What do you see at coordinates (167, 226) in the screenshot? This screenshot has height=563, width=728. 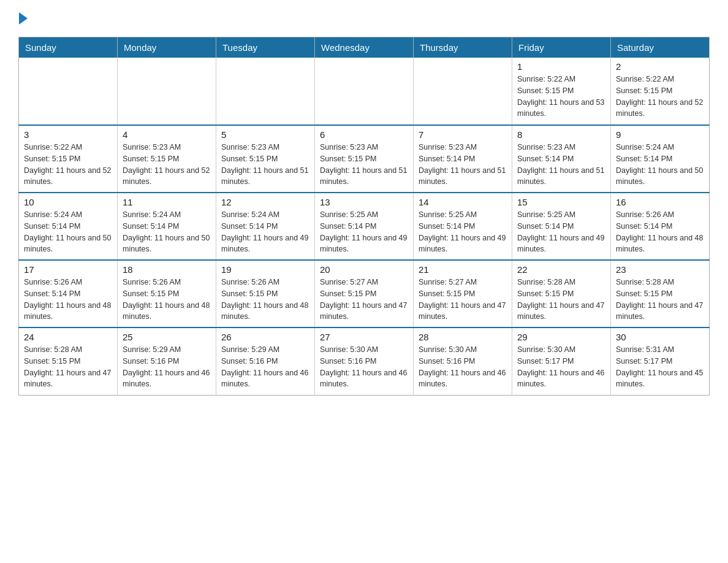 I see `calendar-cell: 11Sunrise: 5:24 AMSunset: 5:14 PMDayligh…` at bounding box center [167, 226].